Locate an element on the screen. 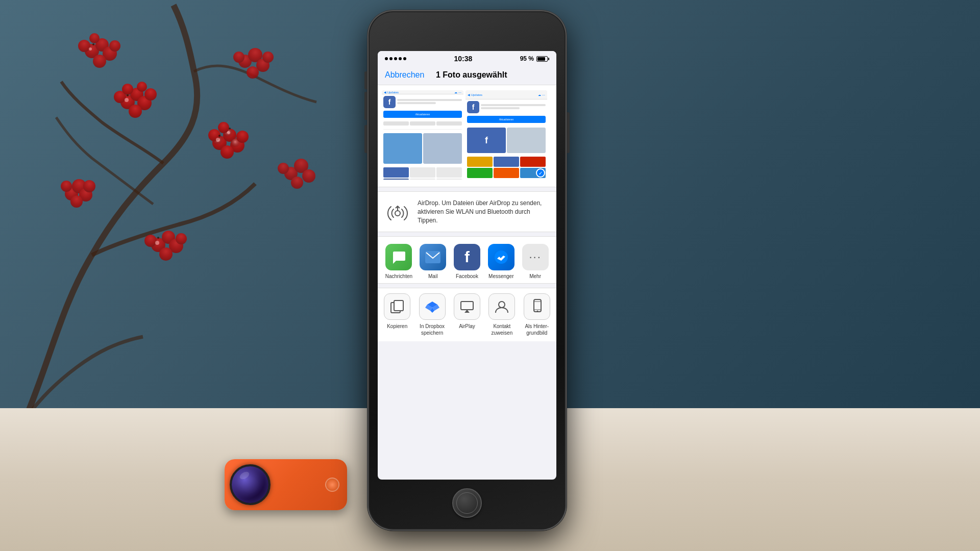 This screenshot has width=980, height=551. battery-fill is located at coordinates (541, 59).